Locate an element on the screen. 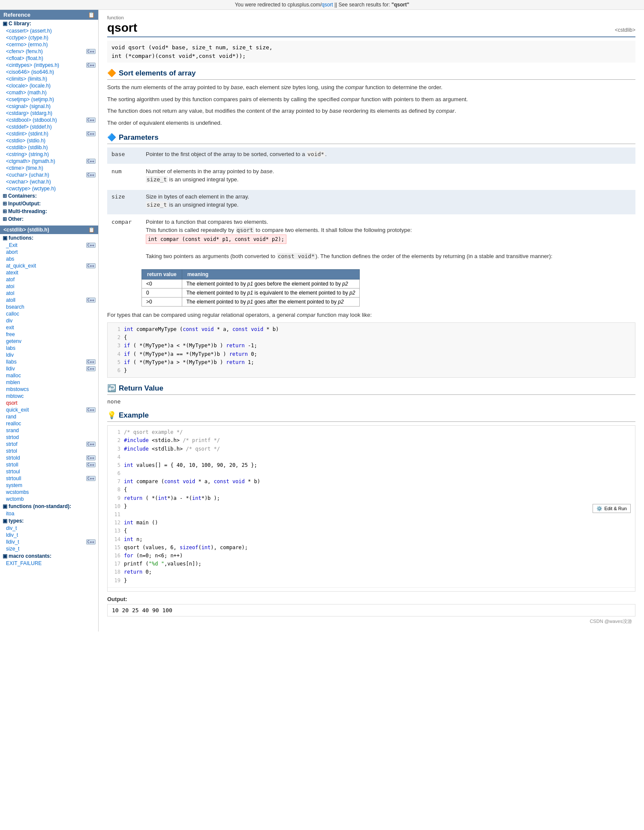 The width and height of the screenshot is (644, 830). sidebar-item: quick_exitC++ is located at coordinates (49, 410).